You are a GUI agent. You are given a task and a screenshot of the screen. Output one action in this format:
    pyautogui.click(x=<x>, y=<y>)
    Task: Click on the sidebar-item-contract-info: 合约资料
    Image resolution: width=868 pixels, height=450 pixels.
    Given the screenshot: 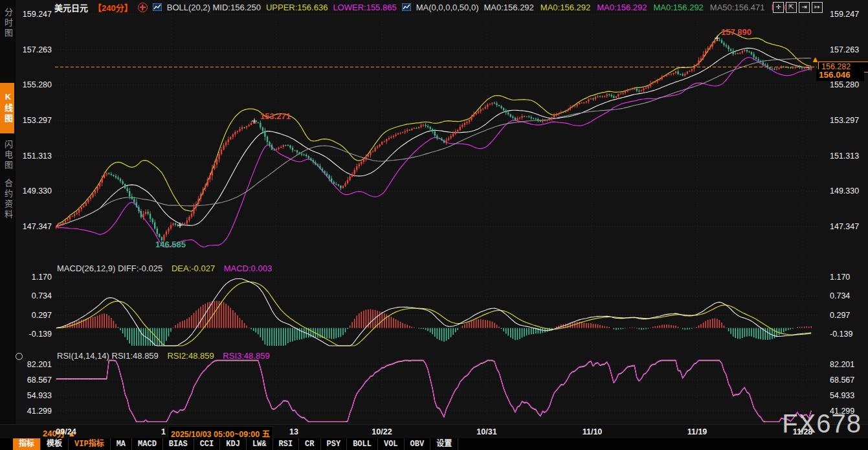 What is the action you would take?
    pyautogui.click(x=7, y=199)
    